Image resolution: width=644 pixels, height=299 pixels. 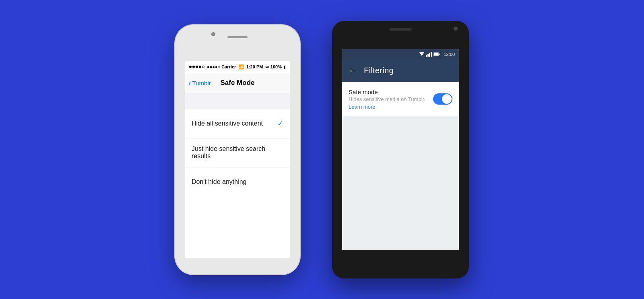 I want to click on safe-mode-card-text: Safe mode Hides sensitive media on Tumbl…, so click(x=388, y=99).